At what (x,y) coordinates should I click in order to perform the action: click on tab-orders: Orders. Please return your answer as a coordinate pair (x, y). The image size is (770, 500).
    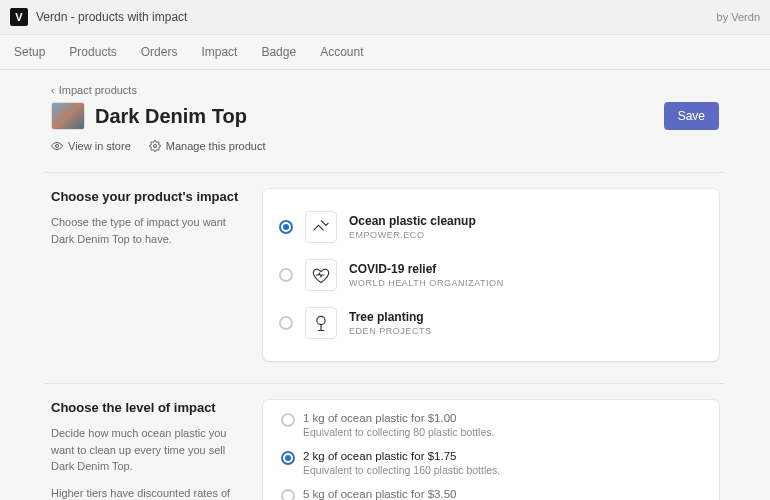
    Looking at the image, I should click on (160, 52).